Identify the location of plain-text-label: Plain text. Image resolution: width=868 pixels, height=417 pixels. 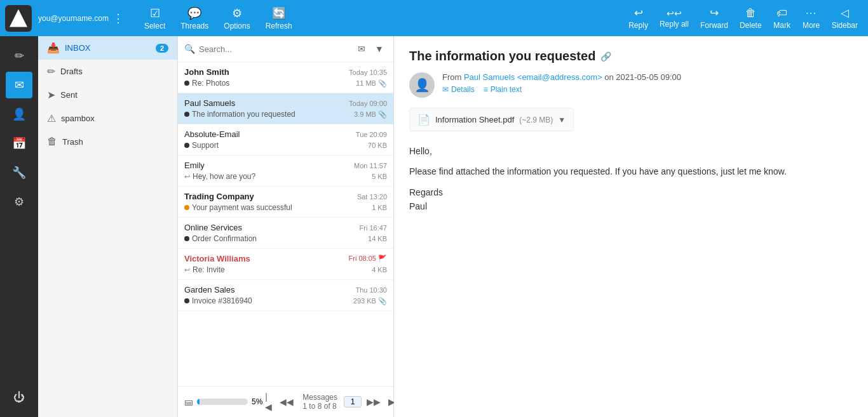
(506, 89).